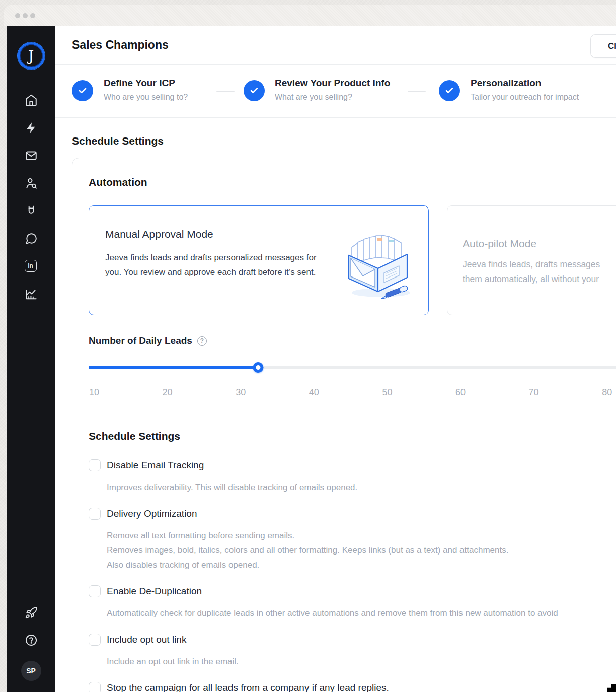 The height and width of the screenshot is (692, 616). What do you see at coordinates (378, 264) in the screenshot?
I see `envelope-box-illustration` at bounding box center [378, 264].